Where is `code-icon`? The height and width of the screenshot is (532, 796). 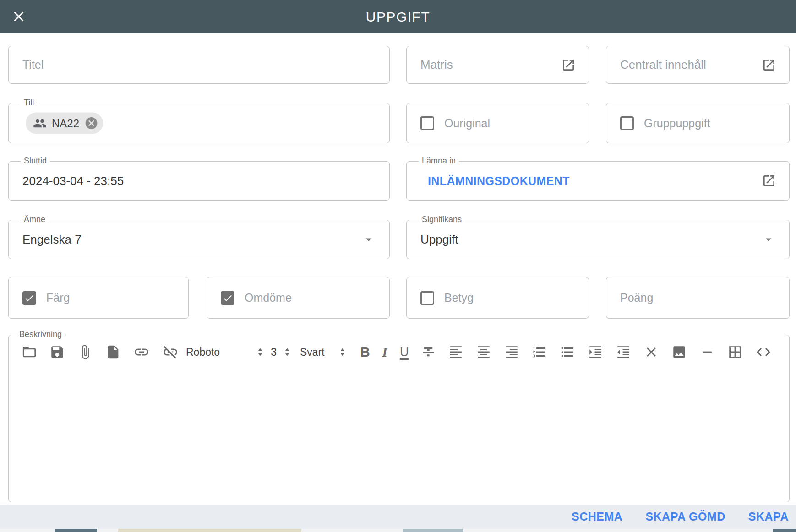 code-icon is located at coordinates (763, 352).